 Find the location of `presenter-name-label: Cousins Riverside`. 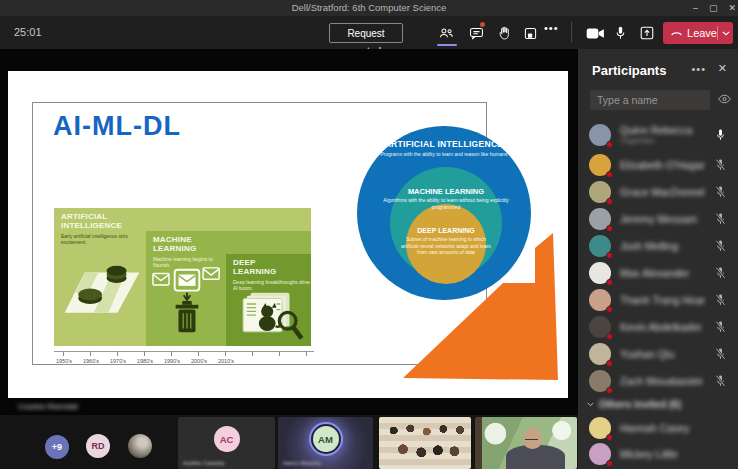

presenter-name-label: Cousins Riverside is located at coordinates (48, 406).